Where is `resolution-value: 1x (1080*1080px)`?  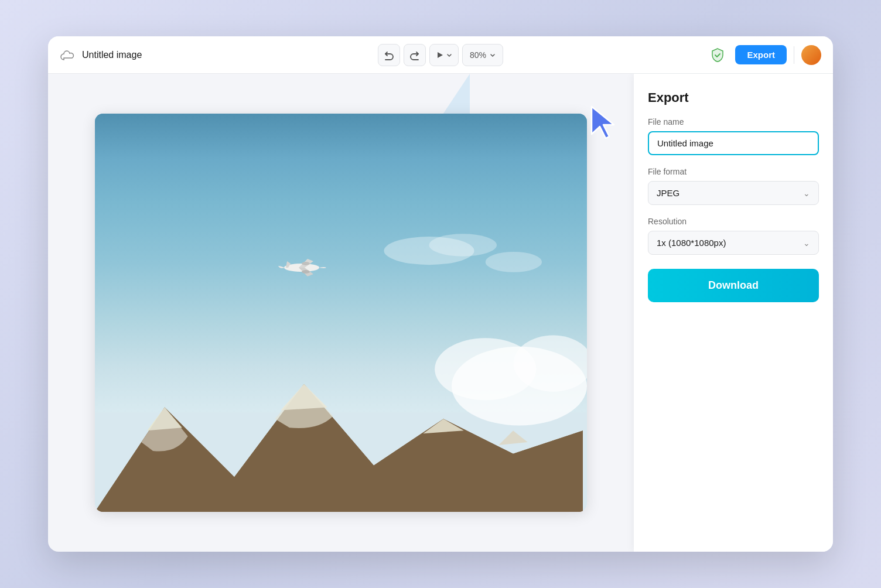 resolution-value: 1x (1080*1080px) is located at coordinates (691, 242).